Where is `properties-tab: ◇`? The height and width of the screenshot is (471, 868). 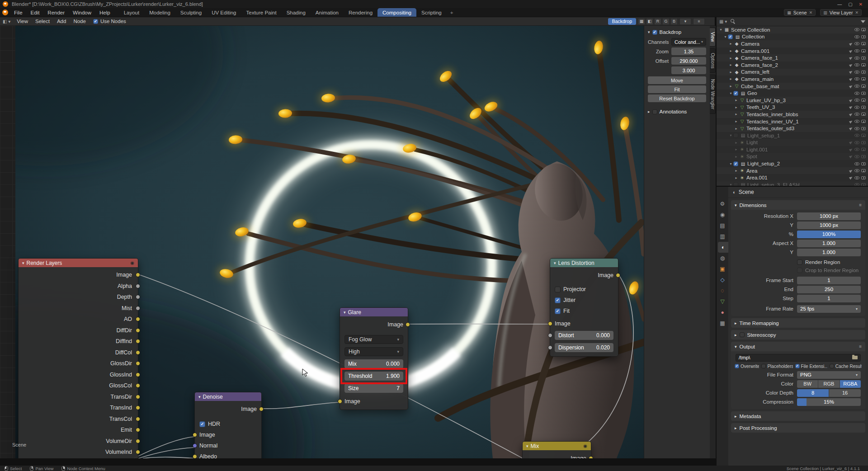
properties-tab: ◇ is located at coordinates (722, 280).